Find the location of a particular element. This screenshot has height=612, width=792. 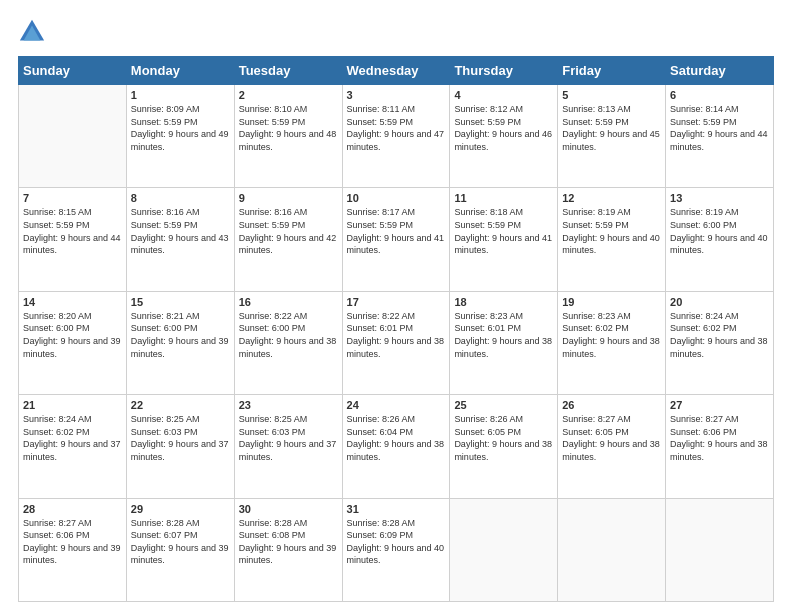

table-row: 20Sunrise: 8:24 AMSunset: 6:02 PMDayligh… is located at coordinates (720, 342).